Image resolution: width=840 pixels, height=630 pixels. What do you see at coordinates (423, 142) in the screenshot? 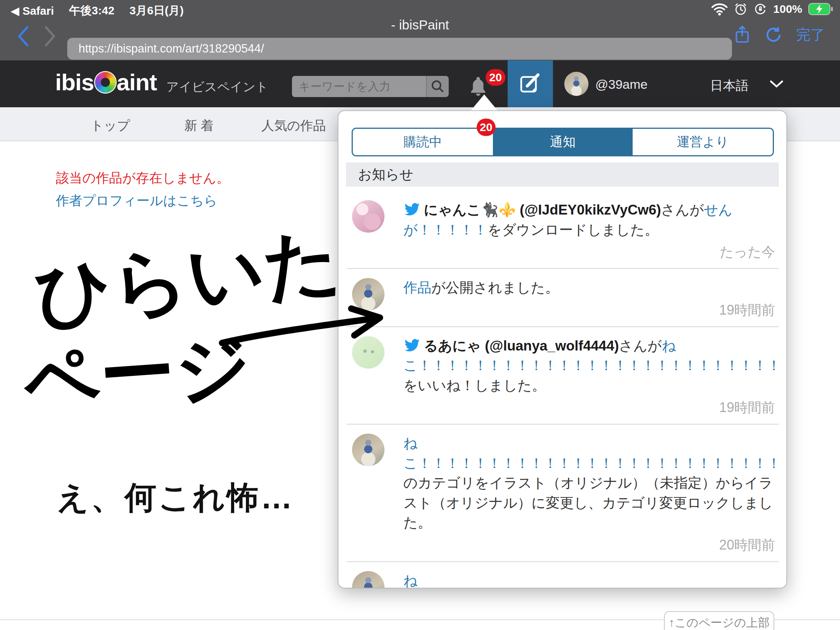
I see `tab-subscribed: 購読中` at bounding box center [423, 142].